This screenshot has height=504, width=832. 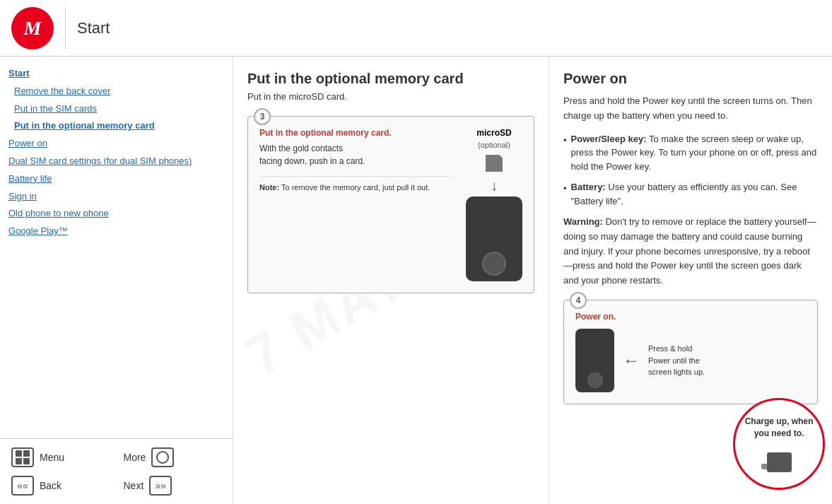 I want to click on next-icon: »», so click(x=160, y=486).